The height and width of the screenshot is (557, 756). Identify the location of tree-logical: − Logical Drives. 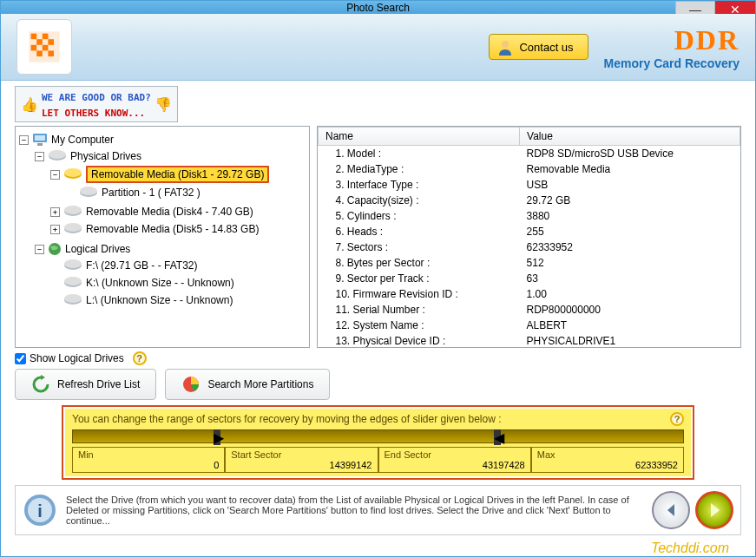
(170, 249).